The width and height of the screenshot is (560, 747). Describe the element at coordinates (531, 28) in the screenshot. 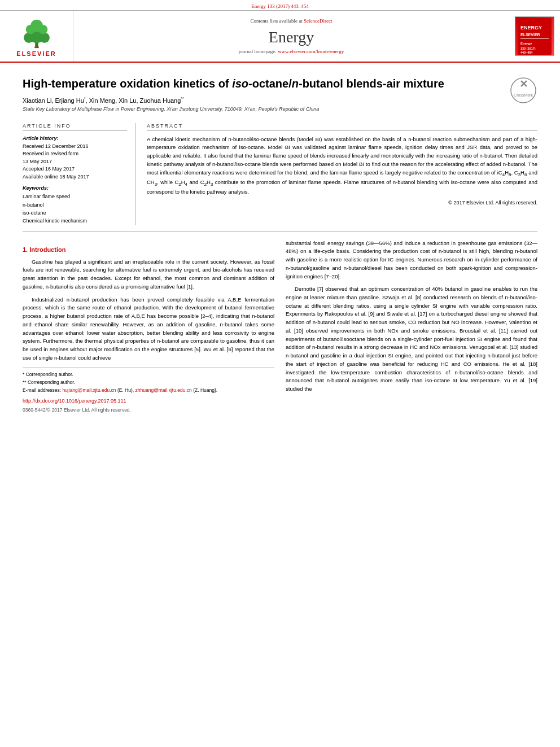

I see `svg-text: ENERGY` at that location.